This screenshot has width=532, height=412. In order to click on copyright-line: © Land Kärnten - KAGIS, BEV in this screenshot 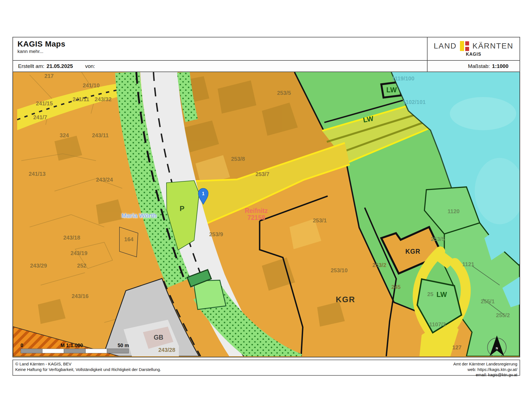, I will do `click(88, 364)`.